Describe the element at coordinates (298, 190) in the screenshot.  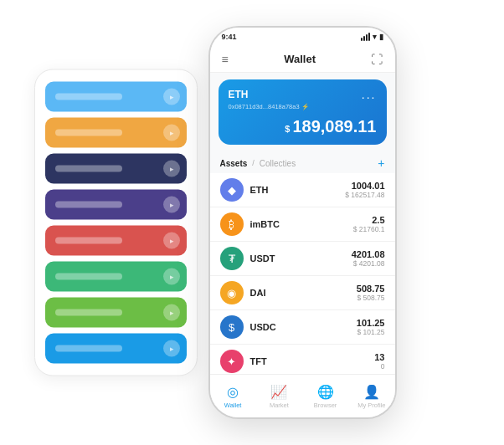
I see `asset-name-eth: ETH` at that location.